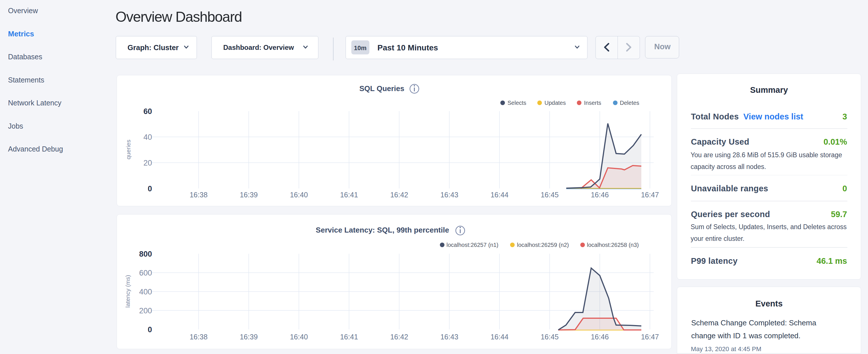 The height and width of the screenshot is (354, 868). What do you see at coordinates (382, 89) in the screenshot?
I see `svg-text: SQL Queries` at bounding box center [382, 89].